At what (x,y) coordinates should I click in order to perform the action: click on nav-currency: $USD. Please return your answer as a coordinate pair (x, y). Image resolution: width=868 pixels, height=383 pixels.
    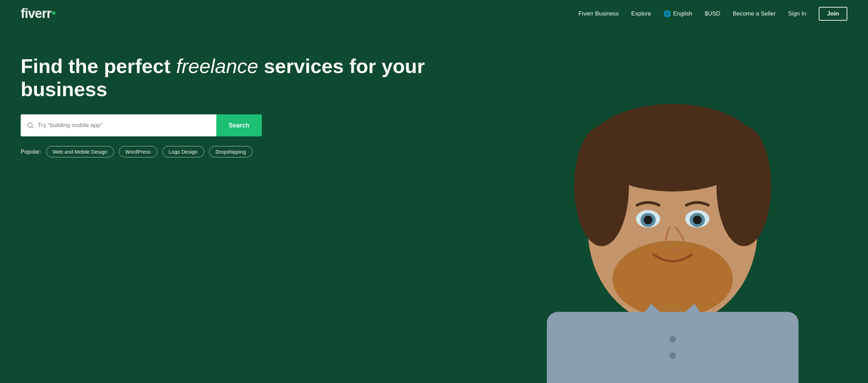
    Looking at the image, I should click on (712, 14).